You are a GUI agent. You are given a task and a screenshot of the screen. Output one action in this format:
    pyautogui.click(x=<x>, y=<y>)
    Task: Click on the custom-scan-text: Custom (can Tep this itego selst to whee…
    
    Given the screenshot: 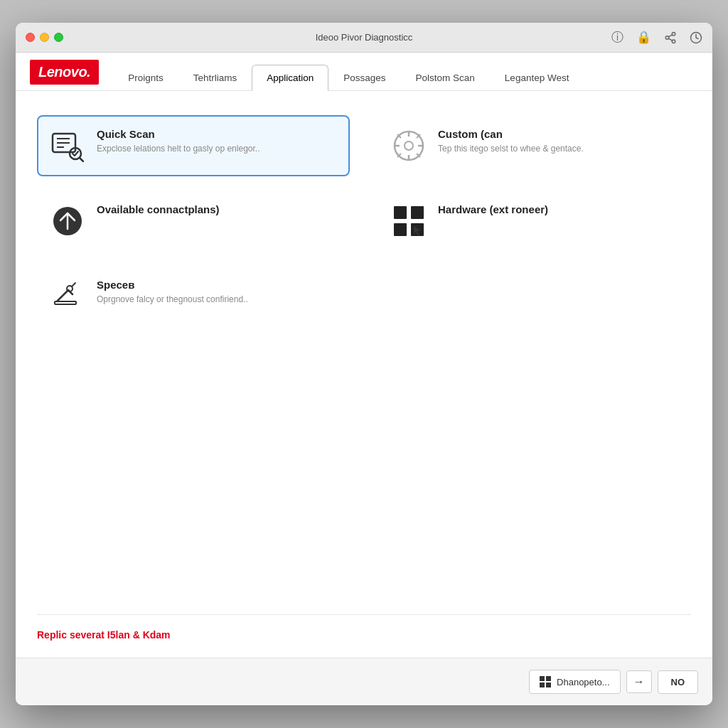 What is the action you would take?
    pyautogui.click(x=510, y=141)
    